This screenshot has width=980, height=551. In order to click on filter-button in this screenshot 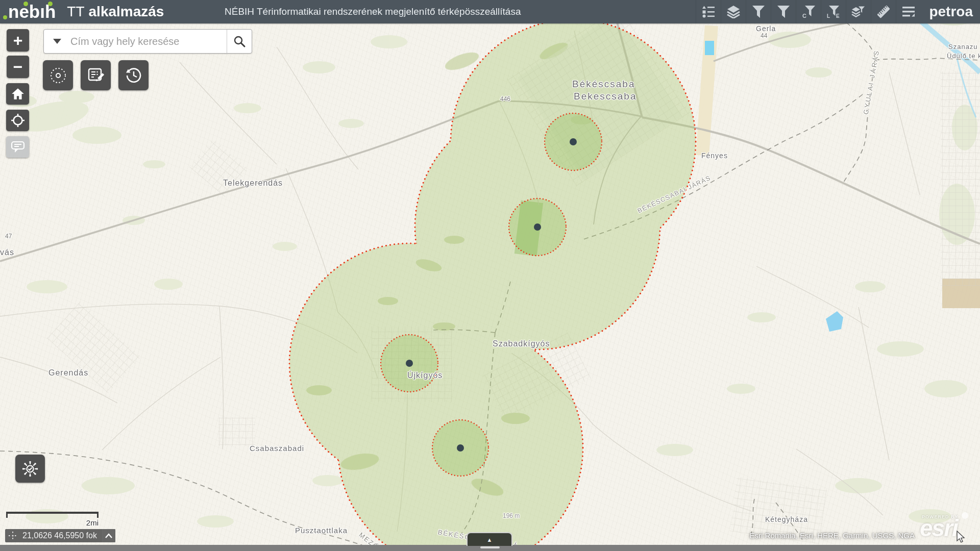, I will do `click(758, 12)`.